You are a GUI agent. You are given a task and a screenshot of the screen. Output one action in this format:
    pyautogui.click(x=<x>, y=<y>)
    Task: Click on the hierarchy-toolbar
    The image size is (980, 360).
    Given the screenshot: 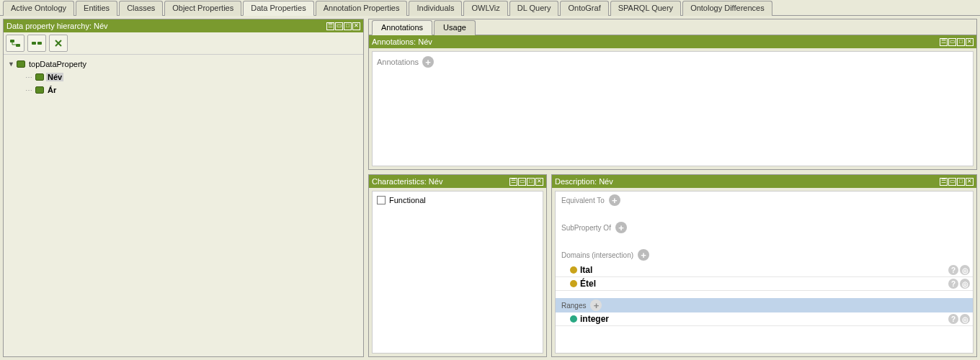 What is the action you would take?
    pyautogui.click(x=183, y=43)
    